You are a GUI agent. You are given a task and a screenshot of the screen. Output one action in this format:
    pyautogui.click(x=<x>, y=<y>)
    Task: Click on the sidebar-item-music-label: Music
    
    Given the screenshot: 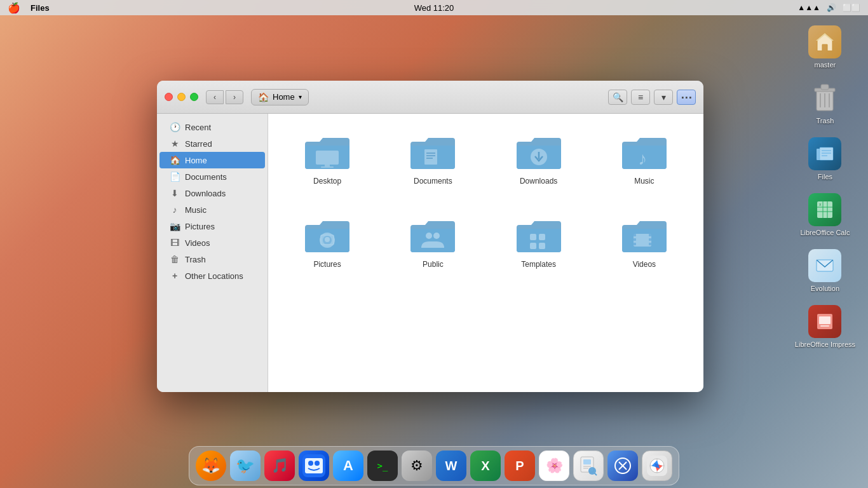 What is the action you would take?
    pyautogui.click(x=196, y=210)
    